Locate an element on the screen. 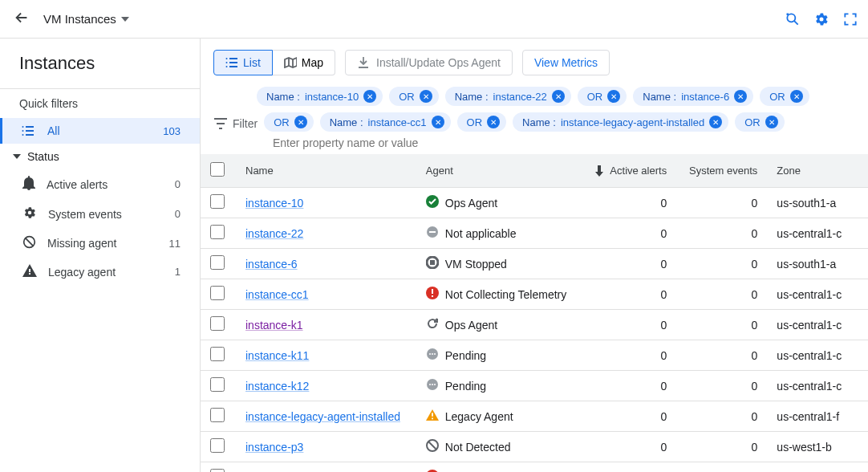  topbar: VM Instances is located at coordinates (434, 19).